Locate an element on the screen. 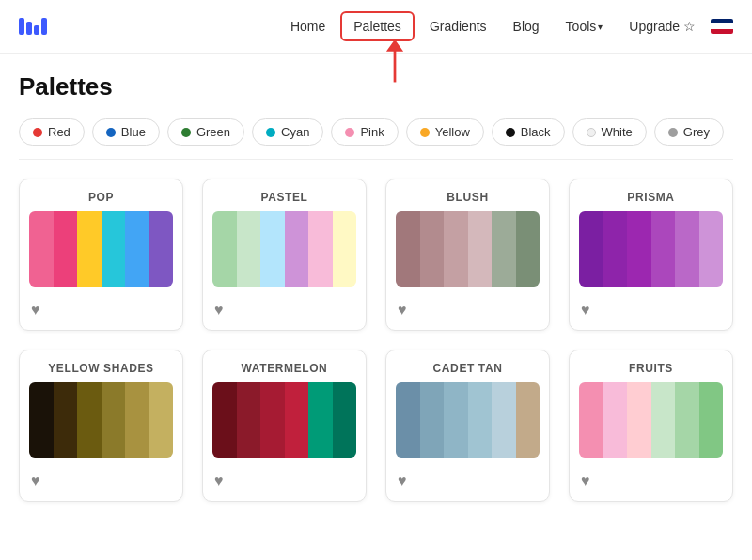 The width and height of the screenshot is (752, 560). palette-name: CADET TAN is located at coordinates (468, 366).